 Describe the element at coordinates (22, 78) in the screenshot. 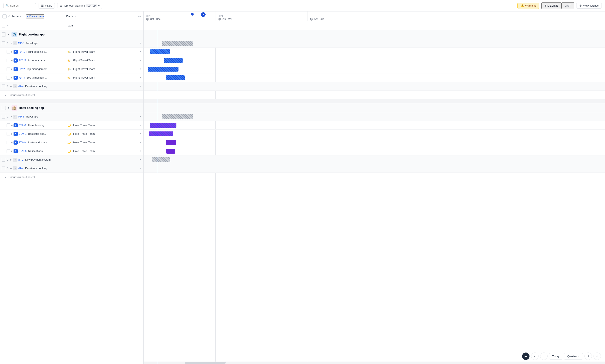

I see `issue-id: FLY-3` at that location.